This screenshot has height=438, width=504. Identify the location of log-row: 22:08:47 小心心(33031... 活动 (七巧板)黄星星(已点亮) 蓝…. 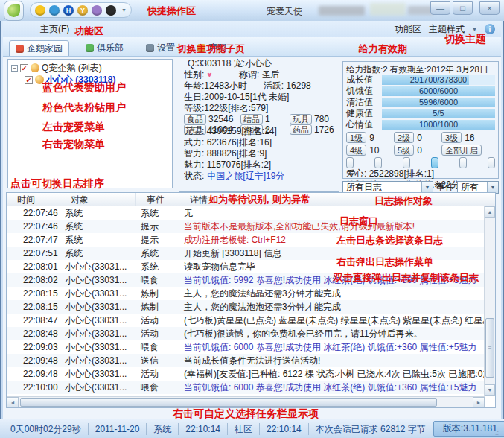
(246, 320).